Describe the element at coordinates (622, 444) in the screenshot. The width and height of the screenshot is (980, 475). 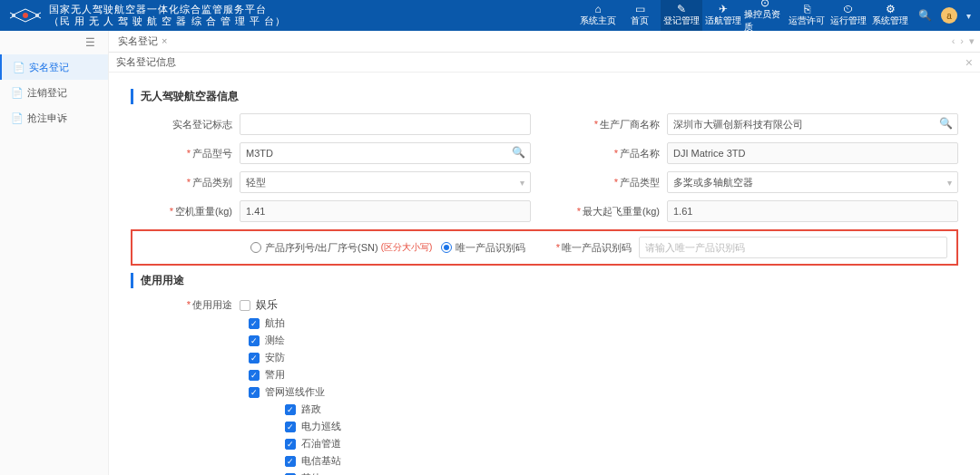
I see `usage-item: 石油管道` at that location.